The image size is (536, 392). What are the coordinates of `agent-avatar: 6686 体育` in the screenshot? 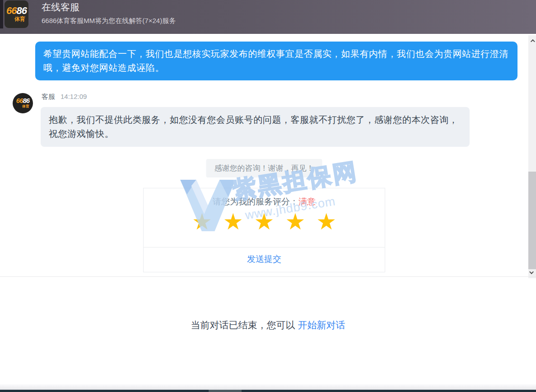 It's located at (23, 103).